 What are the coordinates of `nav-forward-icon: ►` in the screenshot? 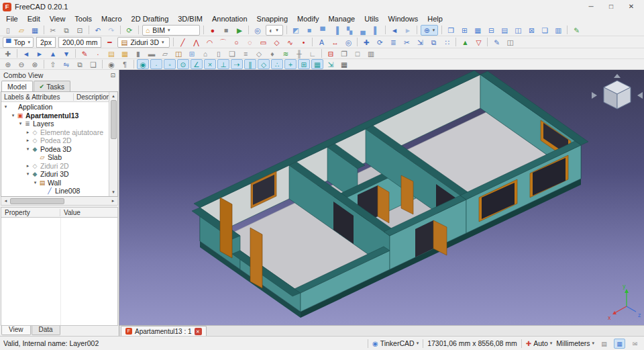 It's located at (408, 30).